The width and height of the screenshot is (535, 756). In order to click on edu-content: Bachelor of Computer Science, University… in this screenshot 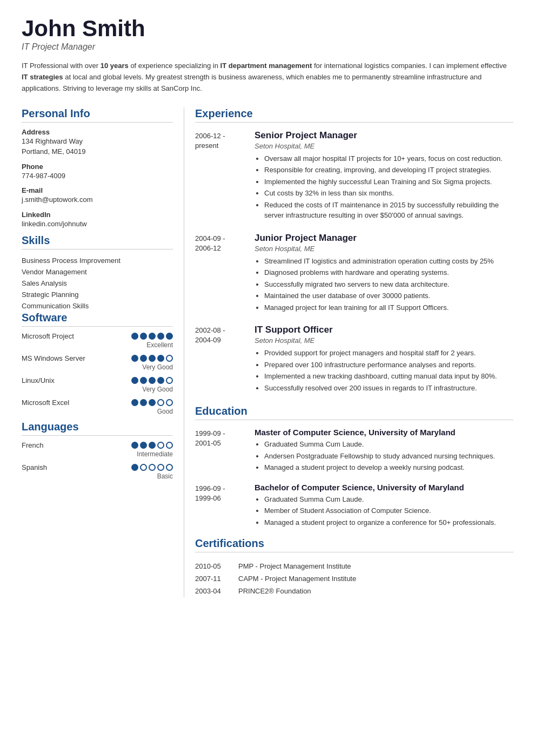, I will do `click(384, 506)`.